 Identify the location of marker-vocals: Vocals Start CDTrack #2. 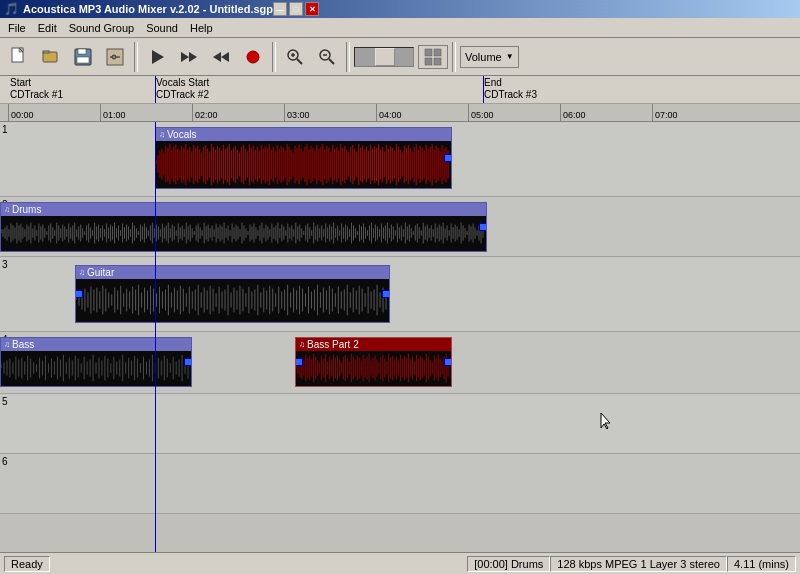
(182, 89).